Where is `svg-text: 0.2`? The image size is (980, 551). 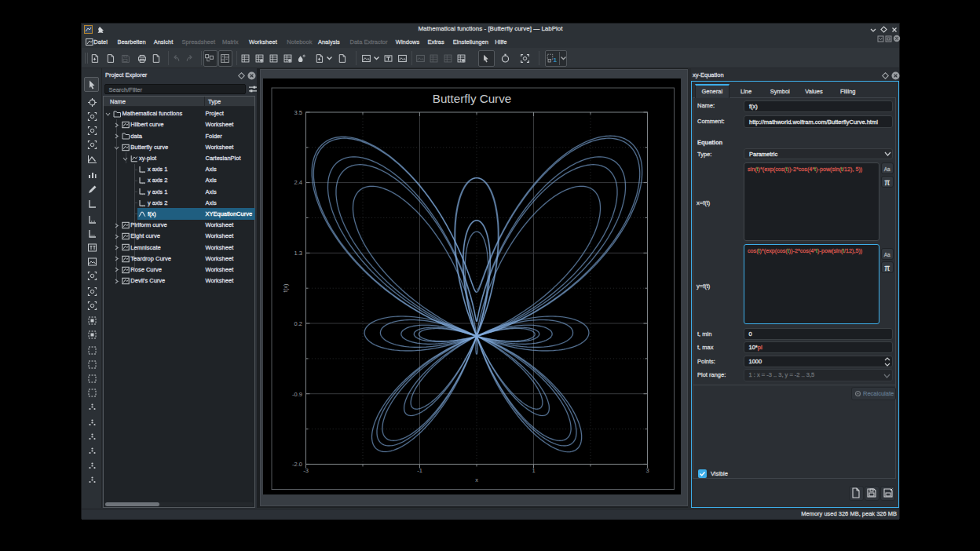 svg-text: 0.2 is located at coordinates (298, 323).